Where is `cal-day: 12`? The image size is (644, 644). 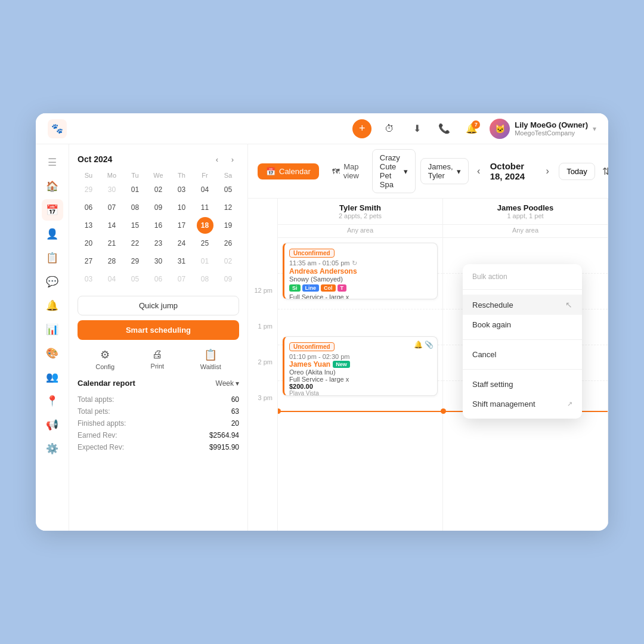 cal-day: 12 is located at coordinates (228, 208).